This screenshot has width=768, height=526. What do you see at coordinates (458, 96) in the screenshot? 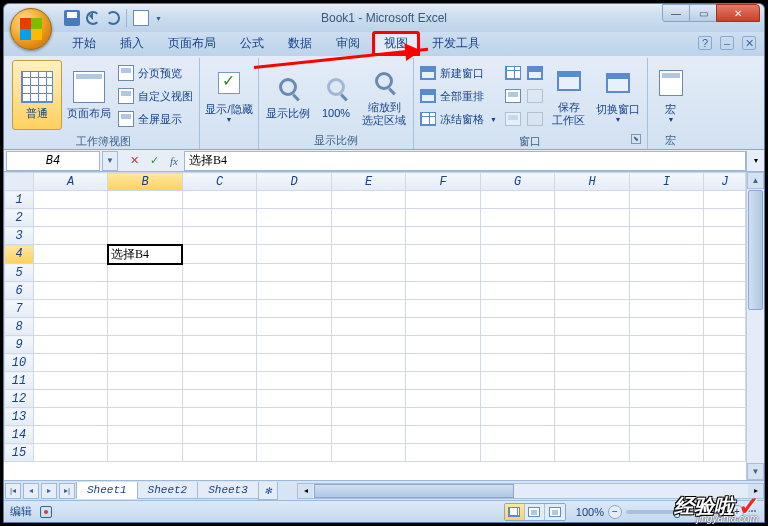
I see `arrange-all-button: 全部重排` at bounding box center [458, 96].